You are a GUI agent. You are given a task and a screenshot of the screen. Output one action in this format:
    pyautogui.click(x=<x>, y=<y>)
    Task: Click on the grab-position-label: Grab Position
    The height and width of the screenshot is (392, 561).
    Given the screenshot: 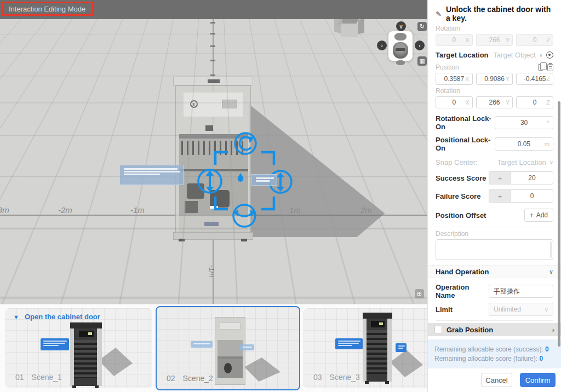 What is the action you would take?
    pyautogui.click(x=497, y=330)
    